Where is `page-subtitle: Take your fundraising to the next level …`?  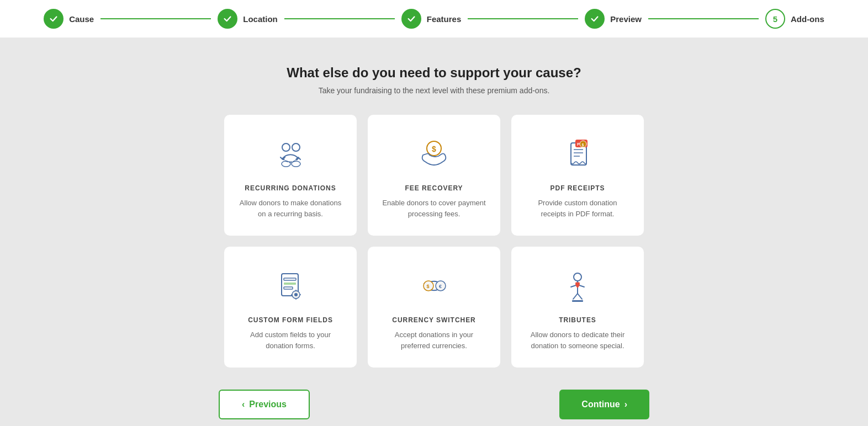
page-subtitle: Take your fundraising to the next level … is located at coordinates (434, 90).